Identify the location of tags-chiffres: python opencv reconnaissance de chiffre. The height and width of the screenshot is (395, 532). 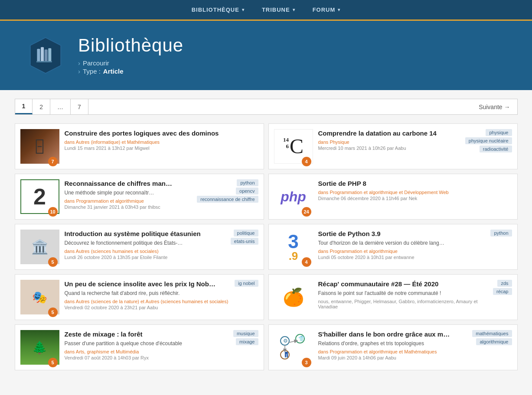
(227, 191).